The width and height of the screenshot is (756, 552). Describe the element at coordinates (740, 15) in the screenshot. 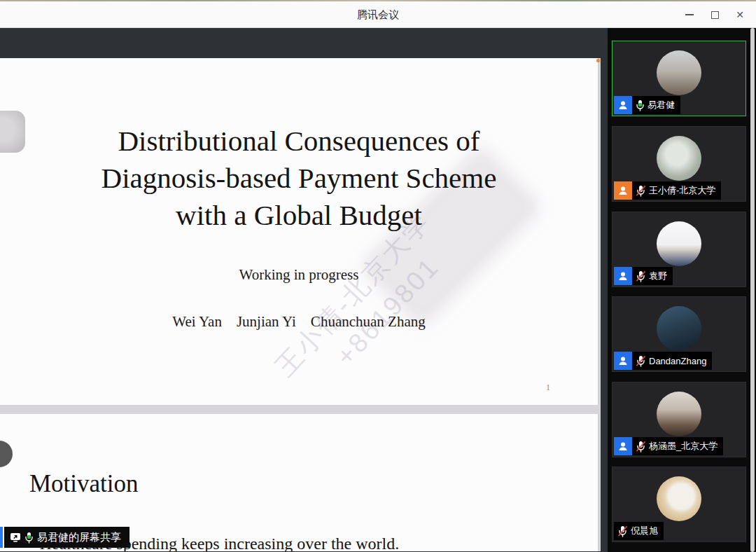

I see `close-icon: ✕` at that location.